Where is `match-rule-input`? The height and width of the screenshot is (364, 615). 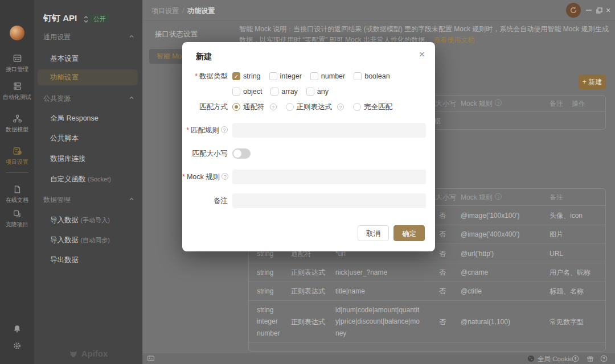 match-rule-input is located at coordinates (329, 130).